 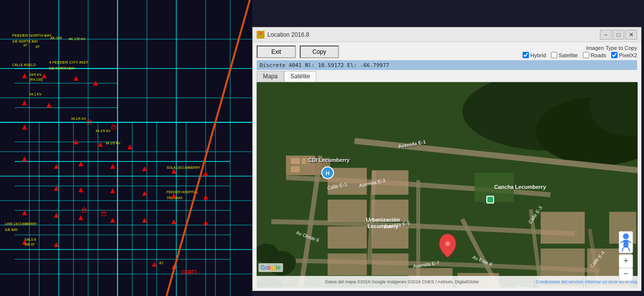 I want to click on svg-text: LINE LECUMBERRY, so click(x=21, y=224).